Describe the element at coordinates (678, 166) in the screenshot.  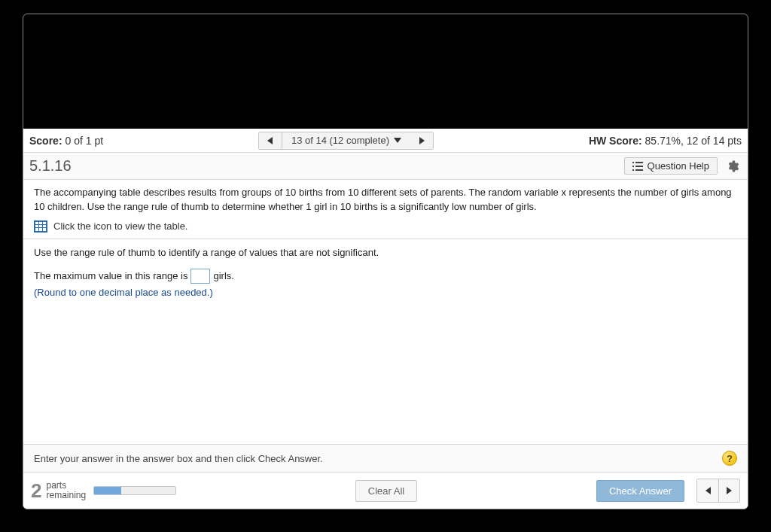
I see `question-help-label: Question Help` at that location.